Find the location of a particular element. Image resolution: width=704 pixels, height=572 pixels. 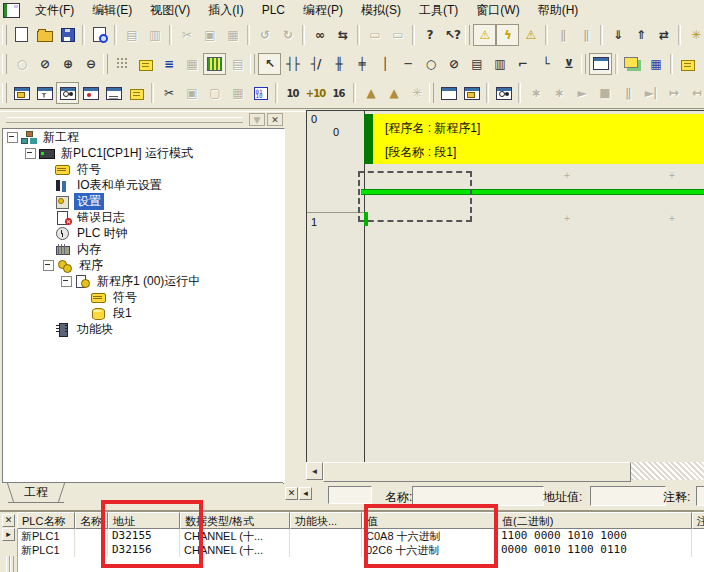

context-help-icon: ↖? is located at coordinates (452, 35).